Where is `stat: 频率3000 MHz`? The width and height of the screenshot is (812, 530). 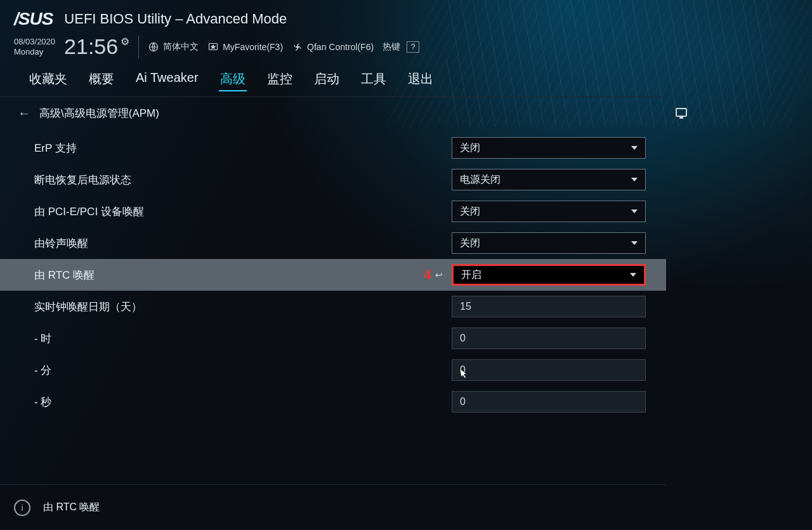
stat: 频率3000 MHz is located at coordinates (701, 159).